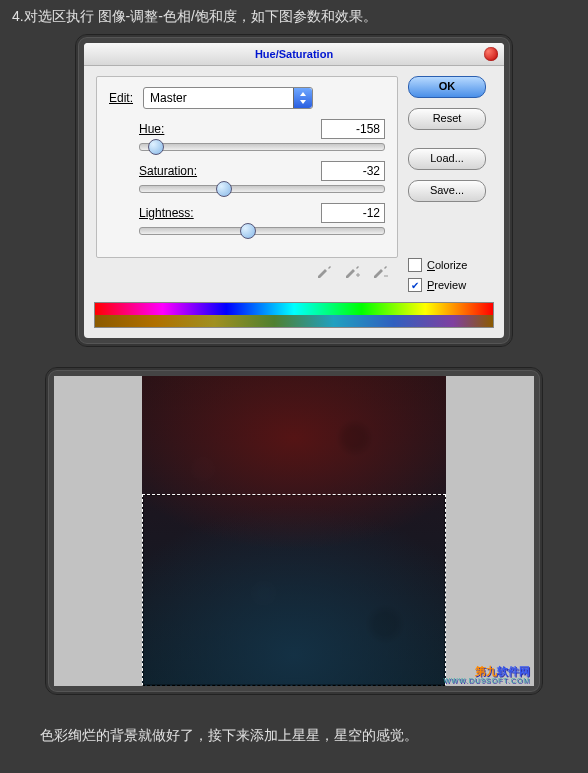 Image resolution: width=588 pixels, height=773 pixels. I want to click on ok-button: OK, so click(447, 87).